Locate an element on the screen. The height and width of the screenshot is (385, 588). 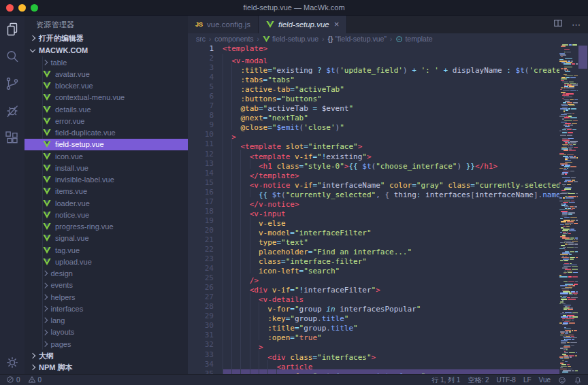
line-number: 11 is located at coordinates (206, 144).